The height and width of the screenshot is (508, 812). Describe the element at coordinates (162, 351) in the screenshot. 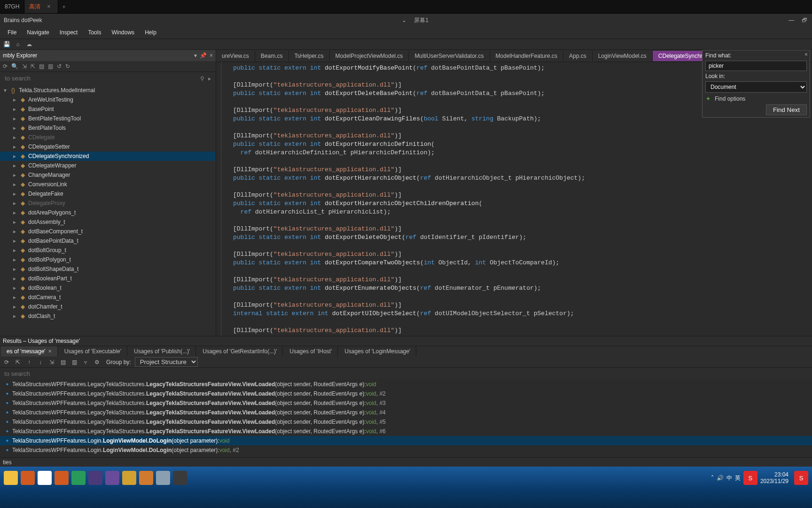

I see `results-tab: Usages of 'Publish(...)'` at that location.